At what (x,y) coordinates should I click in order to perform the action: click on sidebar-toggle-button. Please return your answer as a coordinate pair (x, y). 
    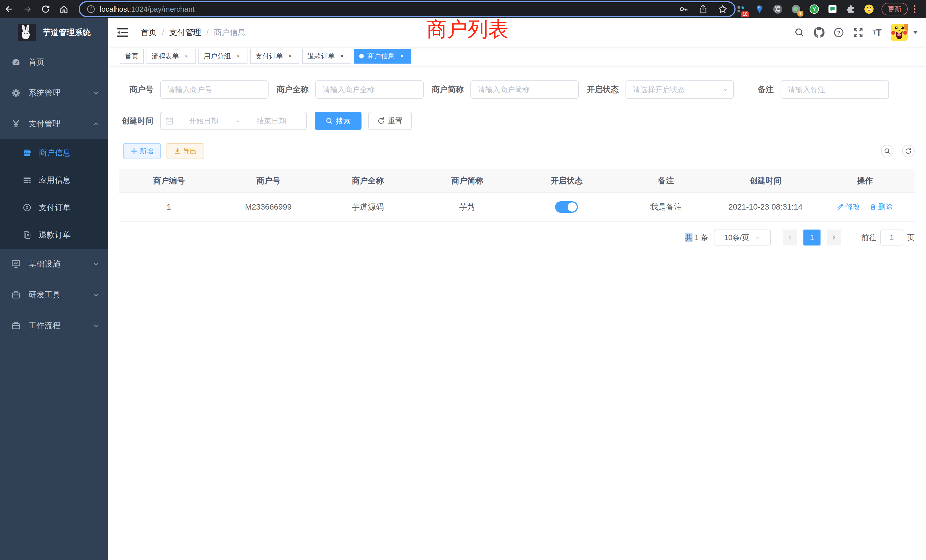
    Looking at the image, I should click on (123, 32).